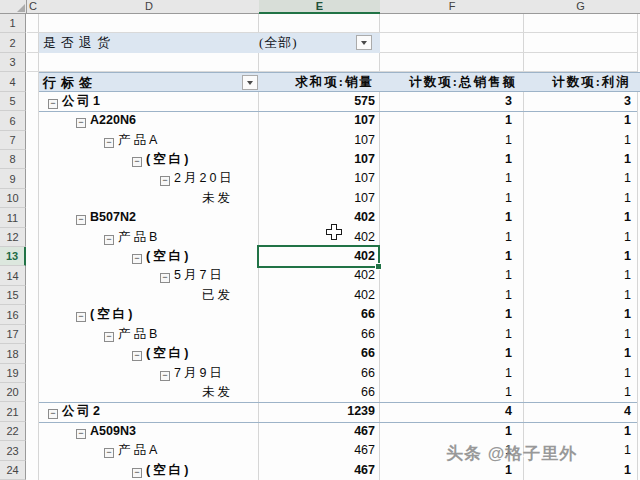 The image size is (640, 480). What do you see at coordinates (149, 198) in the screenshot?
I see `cell-D10: 未发` at bounding box center [149, 198].